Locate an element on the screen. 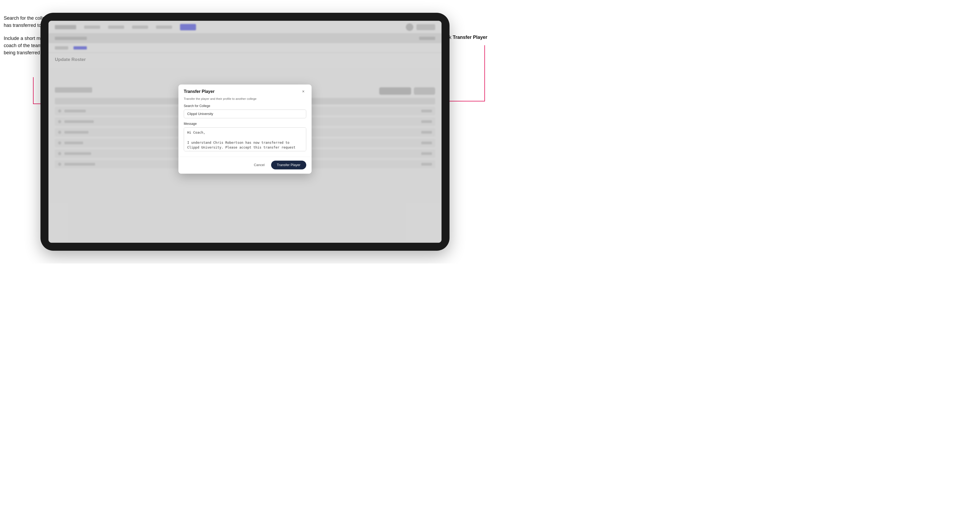 This screenshot has height=527, width=980. message-textarea: Hi Coach, I understand Chris Robertson h… is located at coordinates (245, 139).